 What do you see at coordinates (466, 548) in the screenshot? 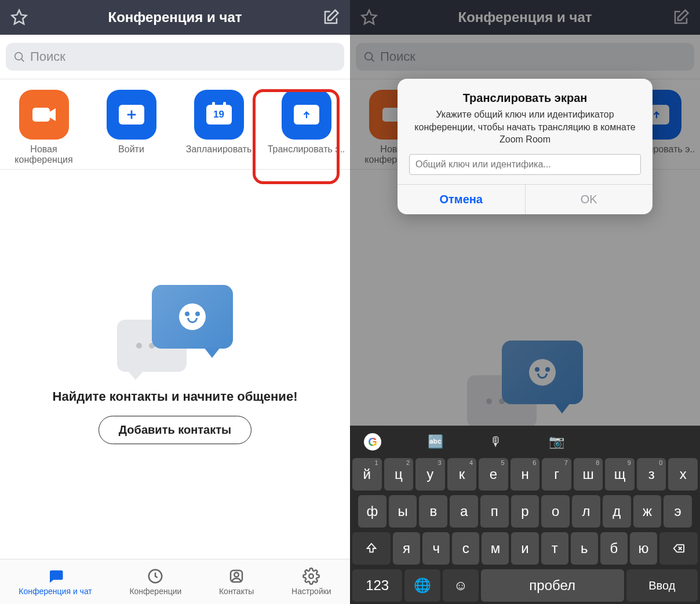
I see `key-с: с` at bounding box center [466, 548].